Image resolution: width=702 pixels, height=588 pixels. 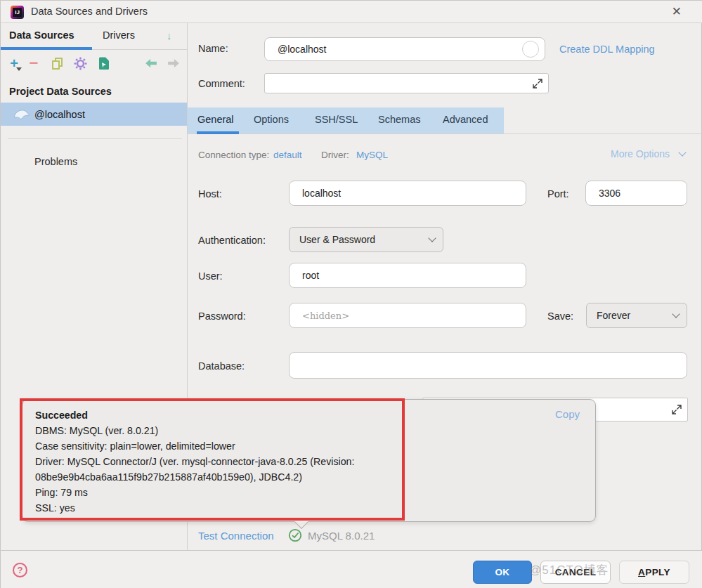 What do you see at coordinates (58, 63) in the screenshot?
I see `duplicate-button` at bounding box center [58, 63].